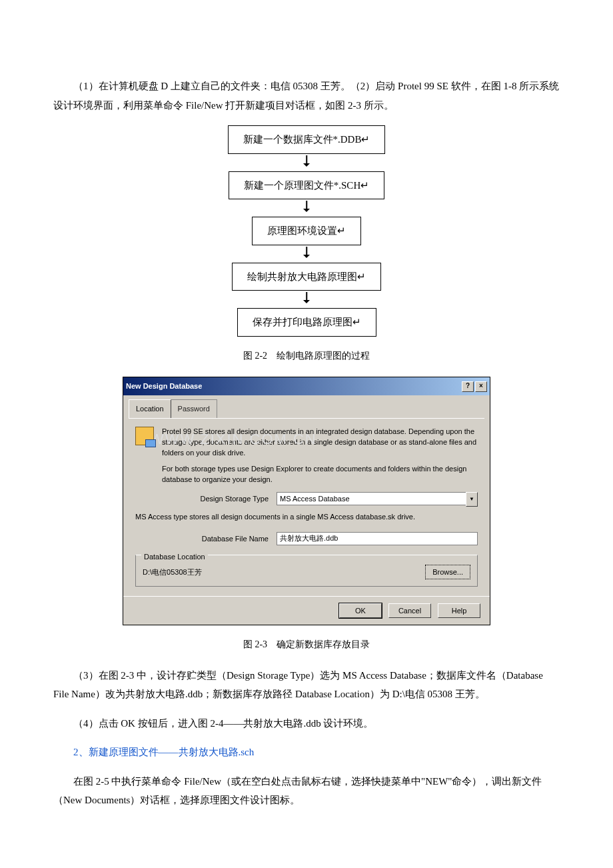 The height and width of the screenshot is (868, 613). Describe the element at coordinates (306, 752) in the screenshot. I see `heading-new-sch: 2、新建原理图文件——共射放大电路.sch` at that location.